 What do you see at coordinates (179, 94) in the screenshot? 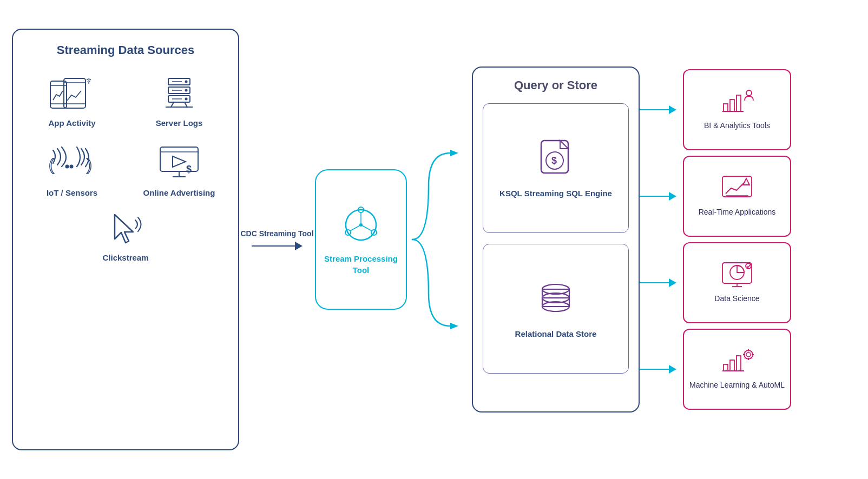
I see `server-logs-icon` at bounding box center [179, 94].